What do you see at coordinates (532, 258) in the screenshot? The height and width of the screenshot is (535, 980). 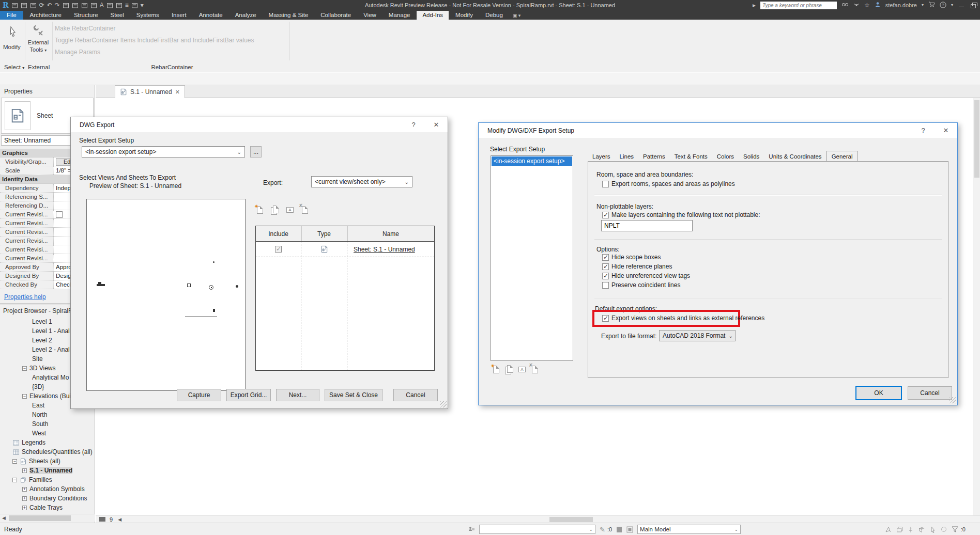 I see `export-setup-list: <in-session export setup>` at bounding box center [532, 258].